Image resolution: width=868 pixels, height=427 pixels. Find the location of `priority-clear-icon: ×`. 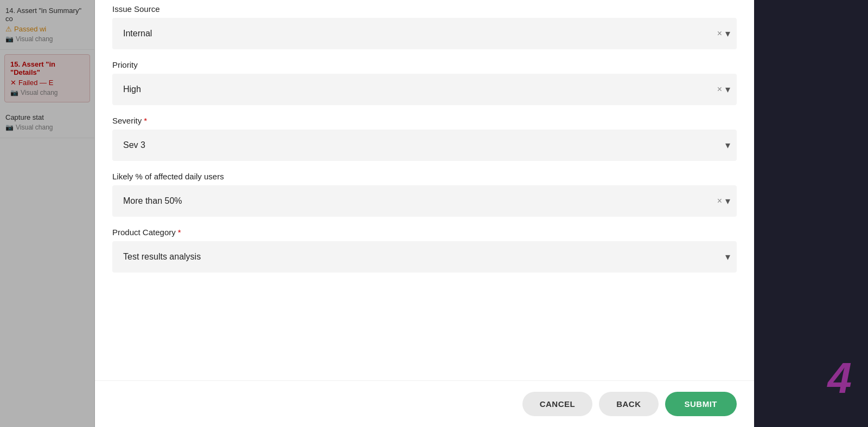

priority-clear-icon: × is located at coordinates (719, 89).